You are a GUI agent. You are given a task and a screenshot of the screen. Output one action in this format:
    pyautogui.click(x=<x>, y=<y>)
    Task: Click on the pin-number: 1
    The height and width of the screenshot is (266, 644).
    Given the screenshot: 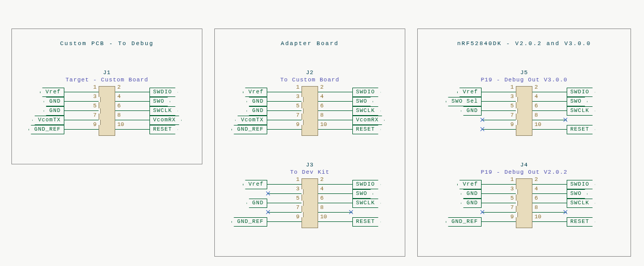 What is the action you would take?
    pyautogui.click(x=298, y=87)
    